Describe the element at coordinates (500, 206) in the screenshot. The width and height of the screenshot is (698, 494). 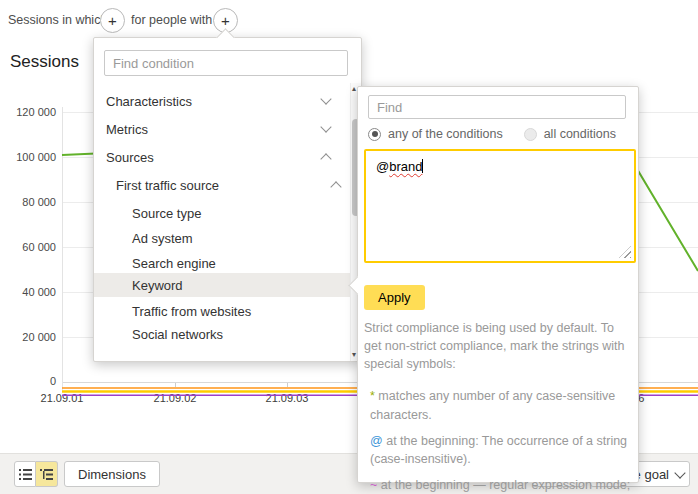
I see `condition-textarea: @brand` at that location.